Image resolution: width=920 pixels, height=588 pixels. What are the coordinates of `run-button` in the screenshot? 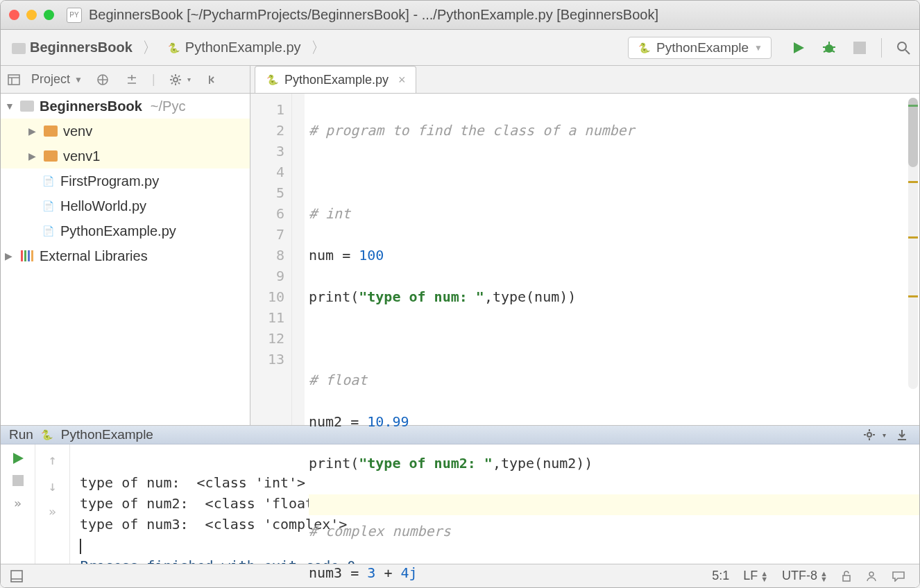 It's located at (799, 48).